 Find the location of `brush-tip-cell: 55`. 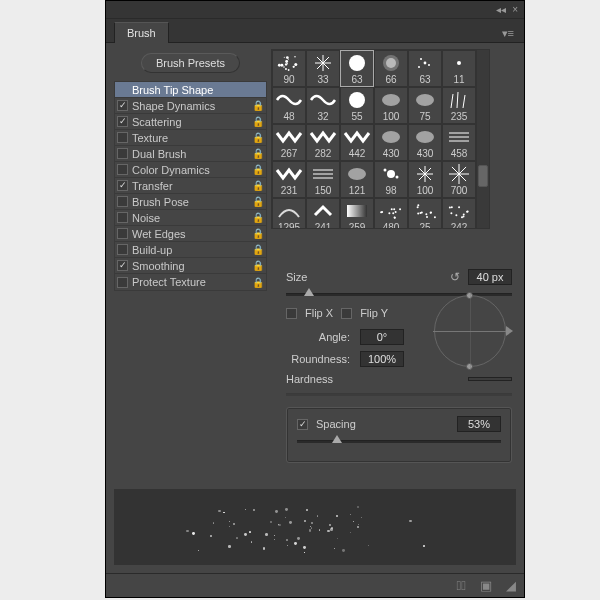

brush-tip-cell: 55 is located at coordinates (357, 106).